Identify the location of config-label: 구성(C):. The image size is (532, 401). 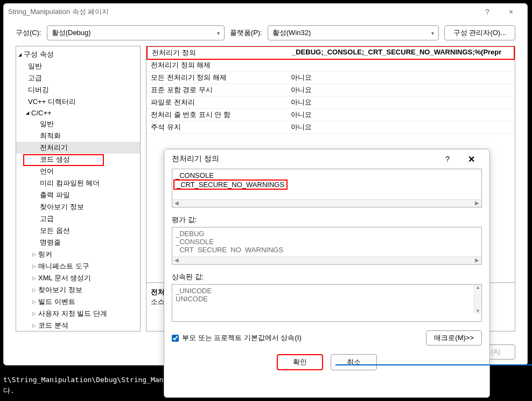
(29, 33).